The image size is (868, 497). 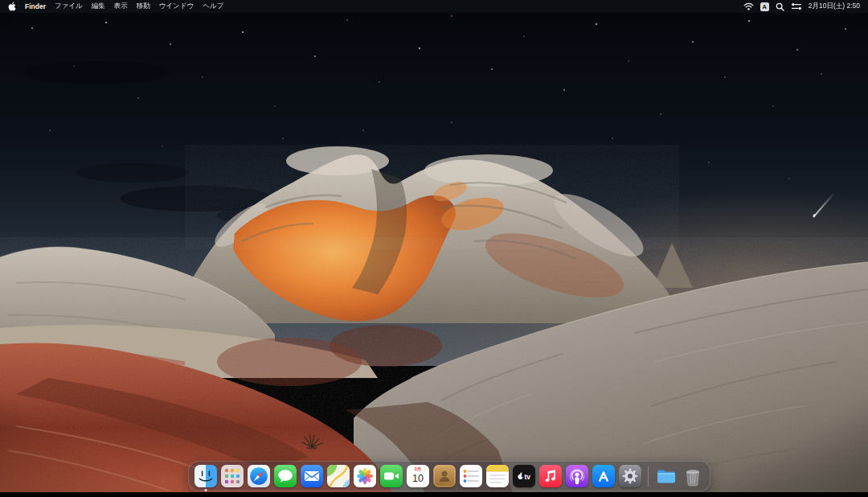 I want to click on dock-icon-app-store, so click(x=604, y=476).